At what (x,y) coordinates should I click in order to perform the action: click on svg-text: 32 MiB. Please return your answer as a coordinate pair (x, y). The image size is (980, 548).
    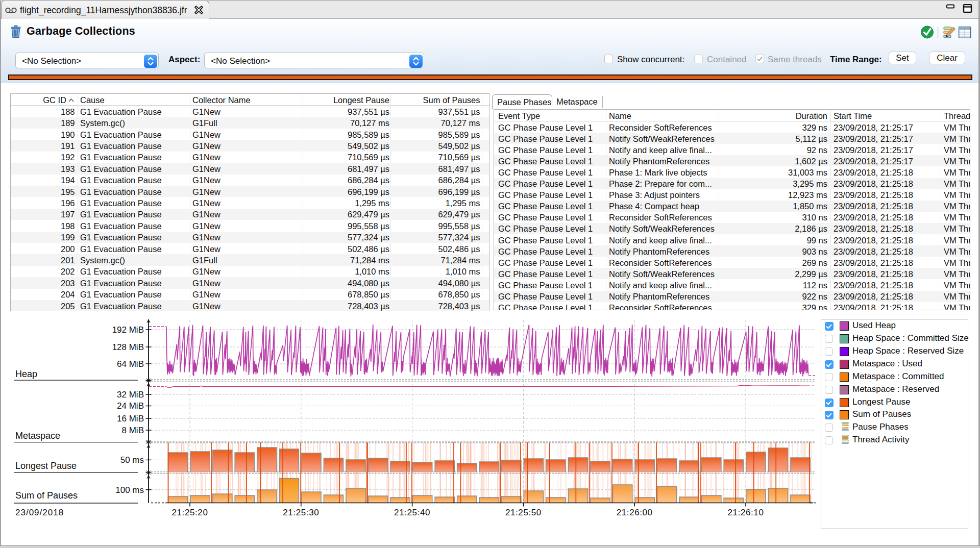
    Looking at the image, I should click on (131, 395).